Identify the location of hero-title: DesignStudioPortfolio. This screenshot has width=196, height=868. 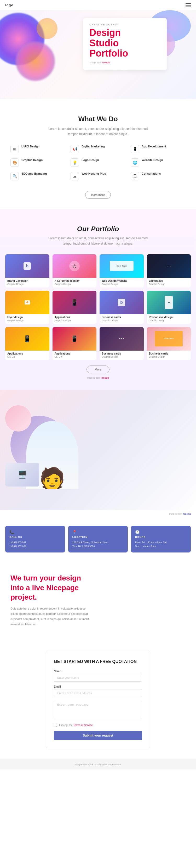
(125, 43).